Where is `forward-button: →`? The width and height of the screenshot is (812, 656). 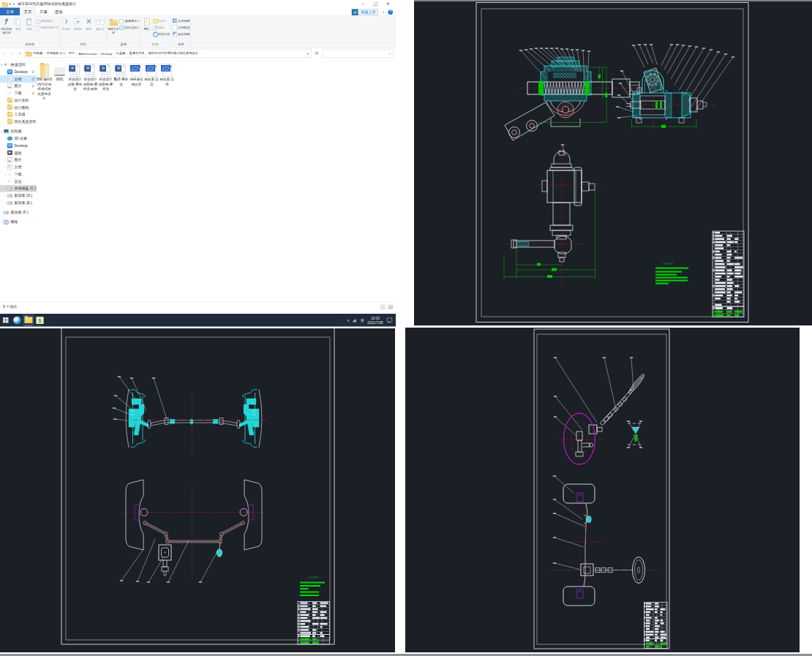 forward-button: → is located at coordinates (12, 54).